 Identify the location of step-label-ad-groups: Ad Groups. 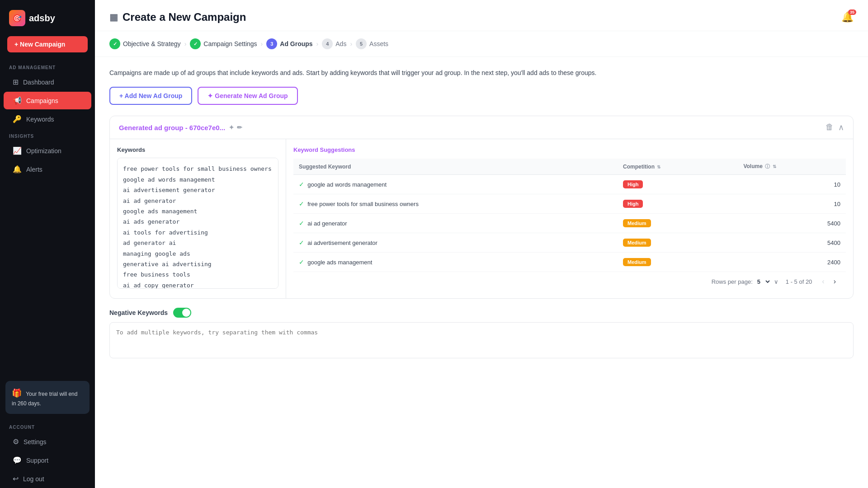
(296, 44).